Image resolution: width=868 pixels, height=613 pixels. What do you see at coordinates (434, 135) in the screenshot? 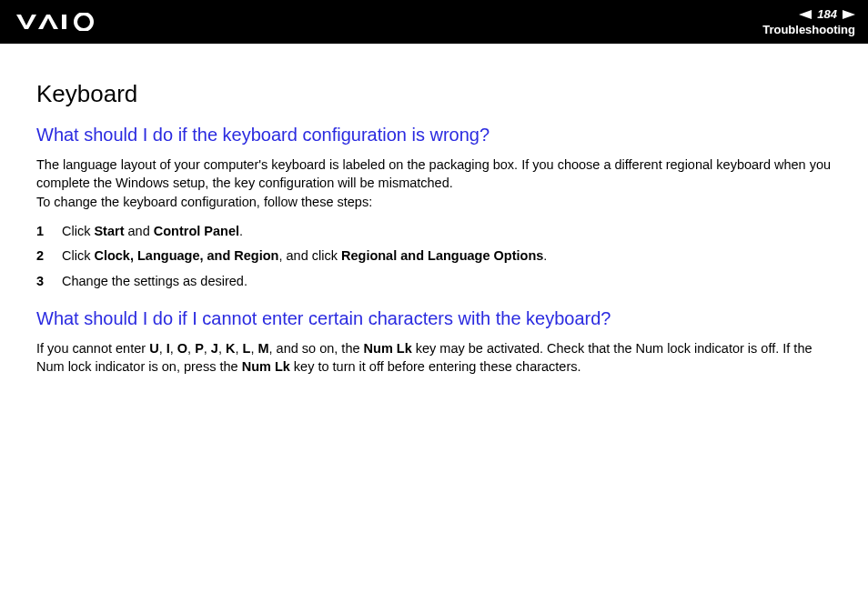
I see `question-1-heading: What should I do if the keyboard configu…` at bounding box center [434, 135].